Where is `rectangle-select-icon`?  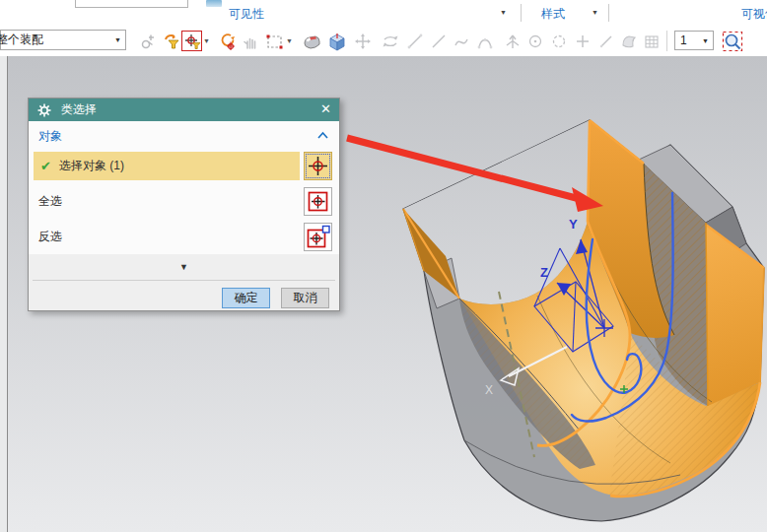
rectangle-select-icon is located at coordinates (274, 41).